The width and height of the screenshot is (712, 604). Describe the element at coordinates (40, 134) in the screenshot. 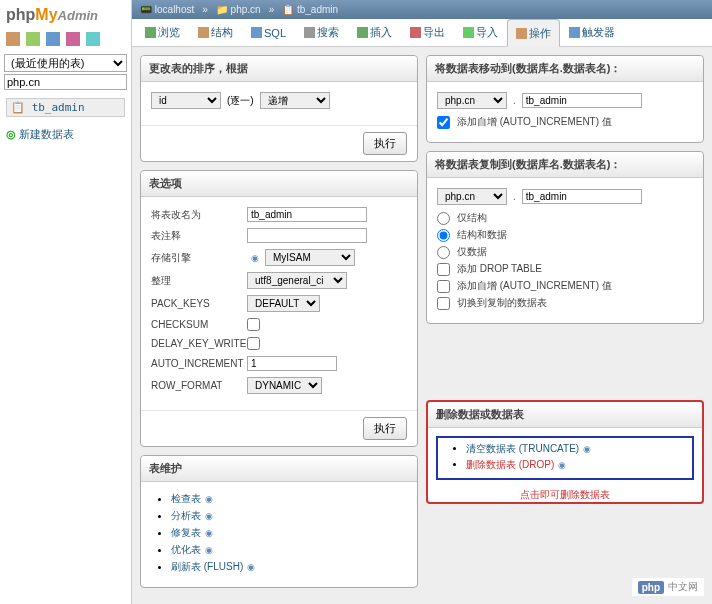

I see `new-table-link: ◎ 新建数据表` at that location.